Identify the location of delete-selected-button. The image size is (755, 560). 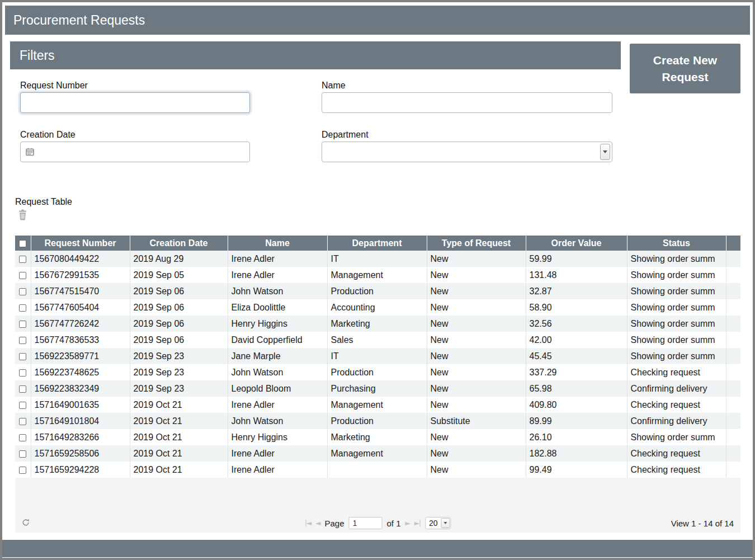
(22, 216).